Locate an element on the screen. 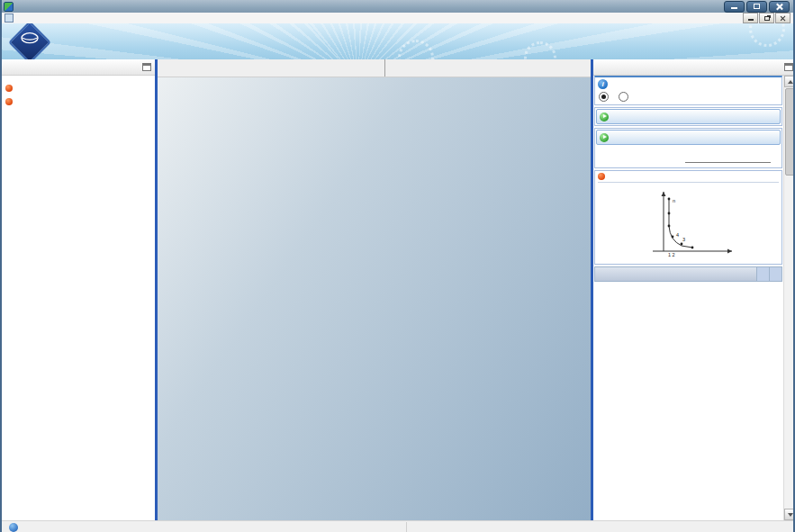  title-bar is located at coordinates (398, 6).